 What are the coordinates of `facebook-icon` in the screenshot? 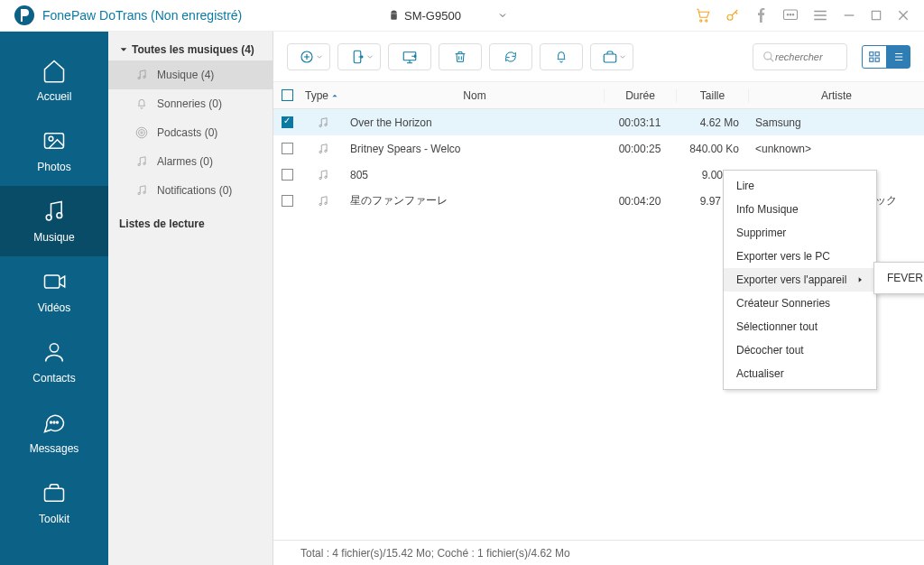 It's located at (762, 15).